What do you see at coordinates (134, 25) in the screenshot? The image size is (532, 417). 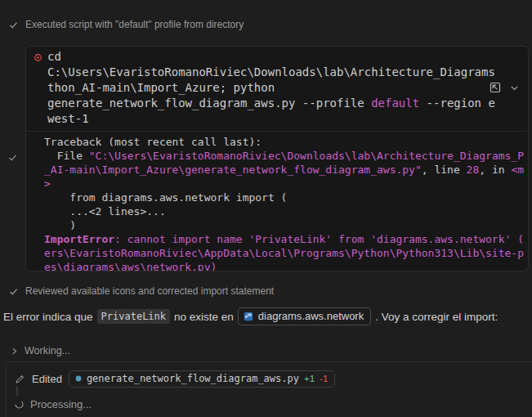 I see `status-executed-label: Executed script with "default" profile f…` at bounding box center [134, 25].